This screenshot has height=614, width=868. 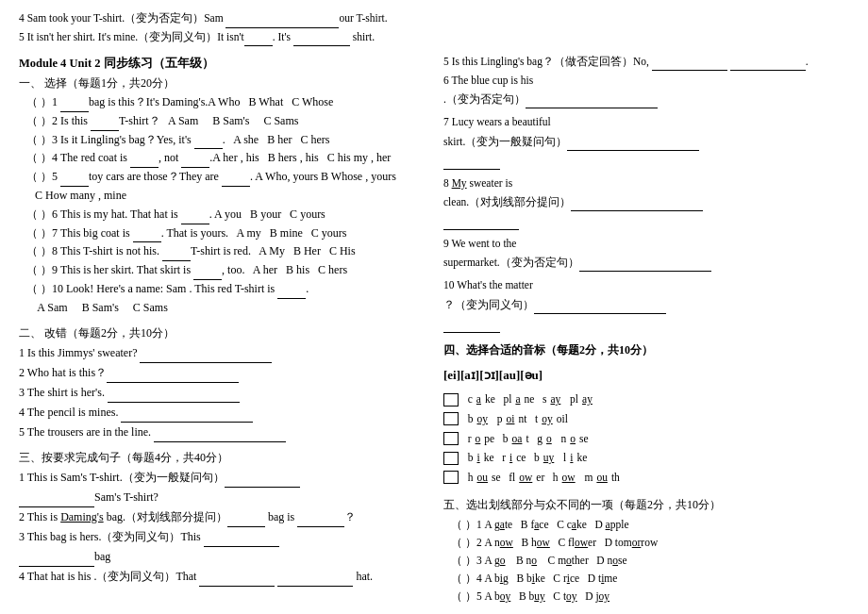 What do you see at coordinates (222, 252) in the screenshot?
I see `choice-8: （ ）8 This T-shirt is not his. T-shirt is…` at bounding box center [222, 252].